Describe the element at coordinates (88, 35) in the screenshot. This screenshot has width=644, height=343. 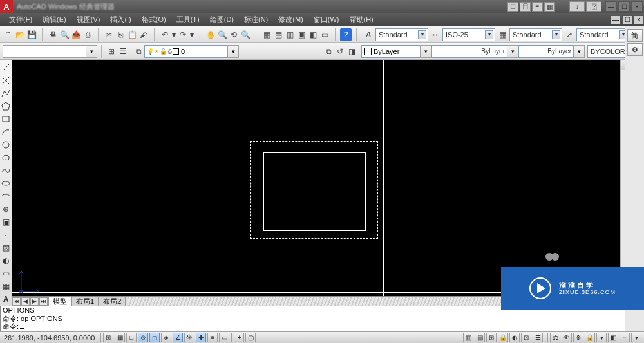
I see `plot-icon: ⎙` at that location.